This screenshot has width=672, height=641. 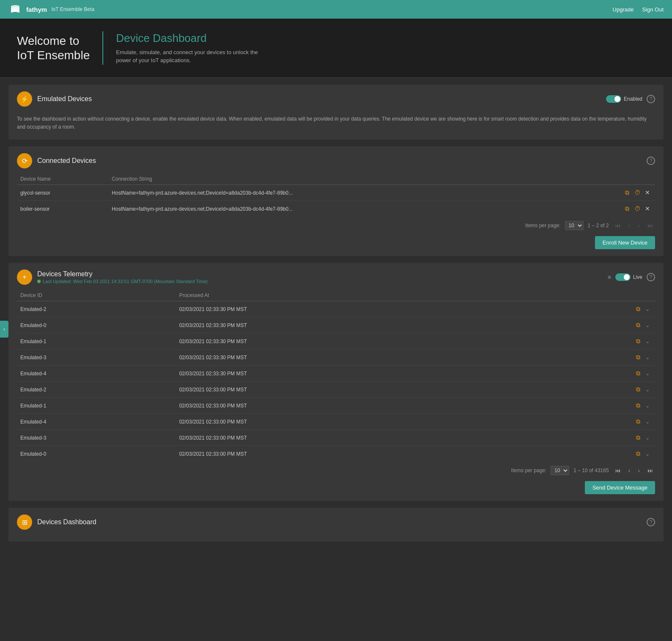 I want to click on emulated-devices-header-left: ⚡ Emulated Devices, so click(x=54, y=99).